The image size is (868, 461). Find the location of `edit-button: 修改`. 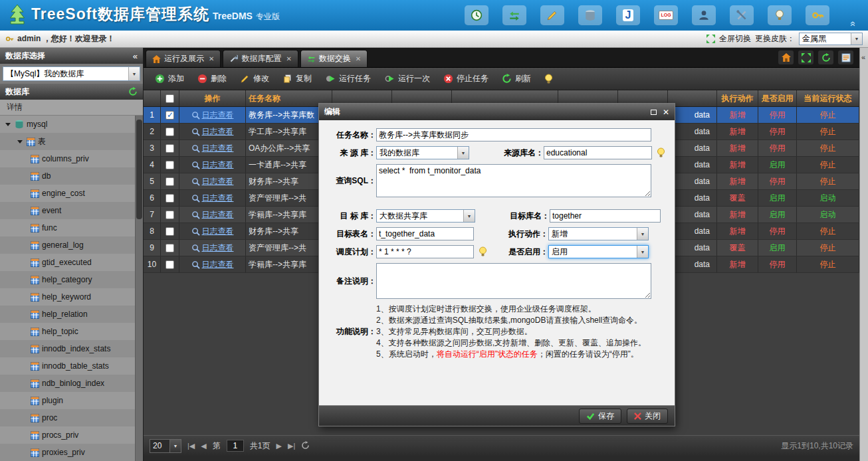

edit-button: 修改 is located at coordinates (255, 78).